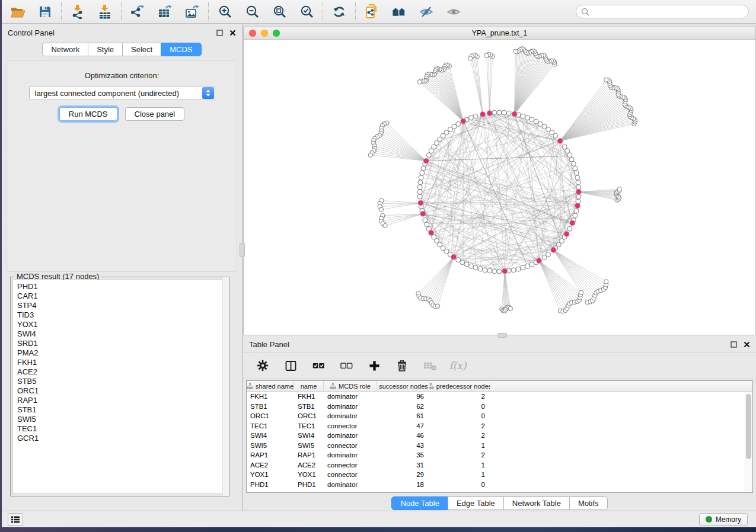 The width and height of the screenshot is (756, 532). Describe the element at coordinates (379, 12) in the screenshot. I see `main-toolbar` at that location.